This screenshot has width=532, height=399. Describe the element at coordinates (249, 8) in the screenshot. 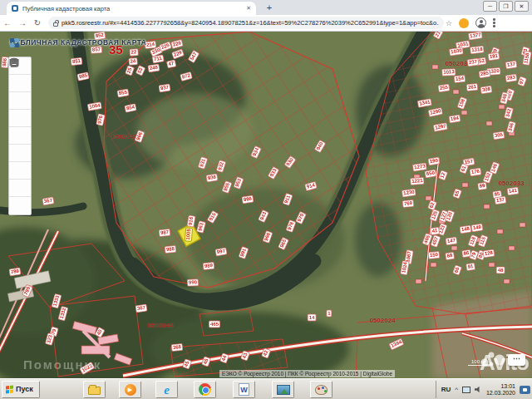

I see `tab-close-icon: ✕` at that location.